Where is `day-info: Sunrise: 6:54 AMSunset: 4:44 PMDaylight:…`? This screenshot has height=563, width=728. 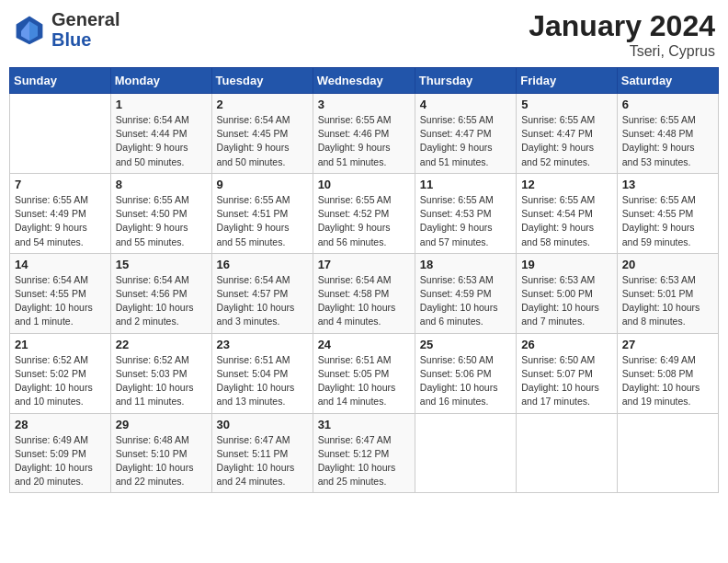 day-info: Sunrise: 6:54 AMSunset: 4:44 PMDaylight:… is located at coordinates (162, 142).